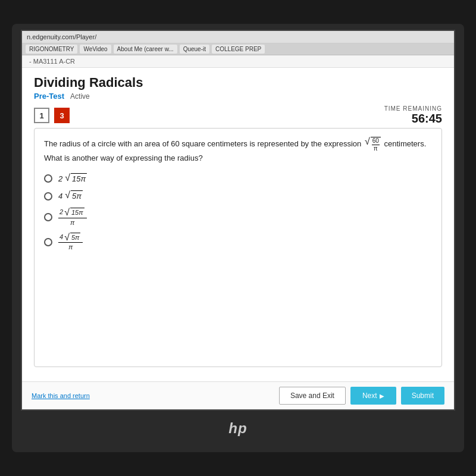 This screenshot has height=476, width=476. What do you see at coordinates (80, 96) in the screenshot?
I see `active-badge: Active` at bounding box center [80, 96].